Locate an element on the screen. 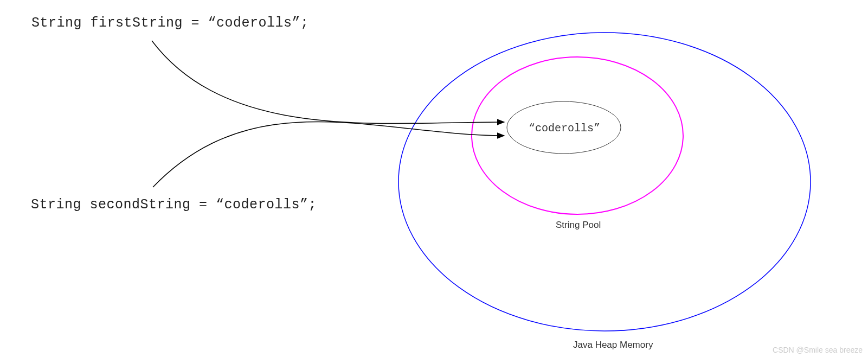 The height and width of the screenshot is (357, 868). watermark: CSDN @Smile sea breeze is located at coordinates (818, 350).